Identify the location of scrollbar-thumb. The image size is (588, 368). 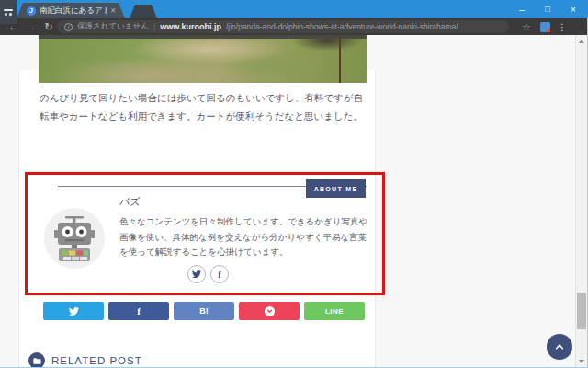
(582, 311).